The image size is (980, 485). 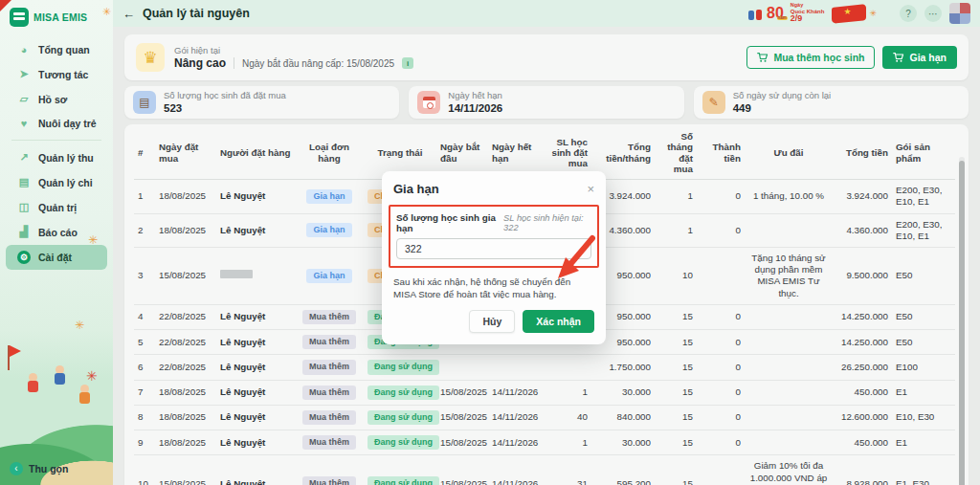 What do you see at coordinates (79, 325) in the screenshot?
I see `fireworks-icon: ✳` at bounding box center [79, 325].